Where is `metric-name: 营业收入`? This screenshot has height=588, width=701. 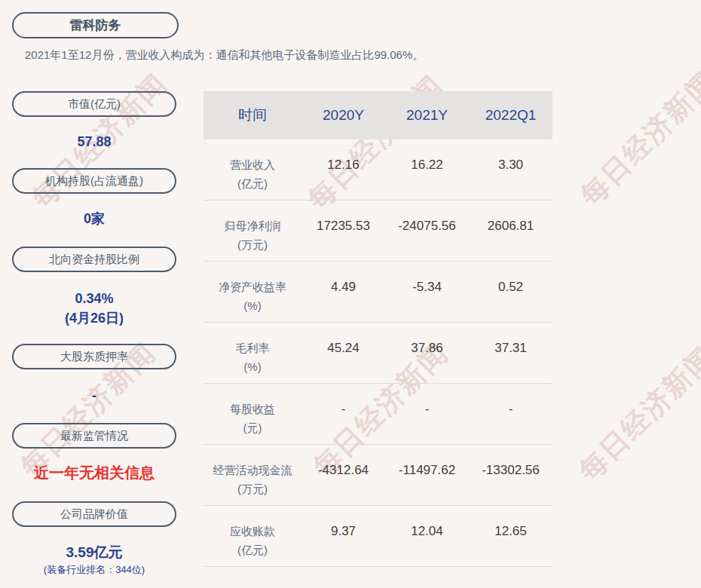
metric-name: 营业收入 is located at coordinates (253, 164).